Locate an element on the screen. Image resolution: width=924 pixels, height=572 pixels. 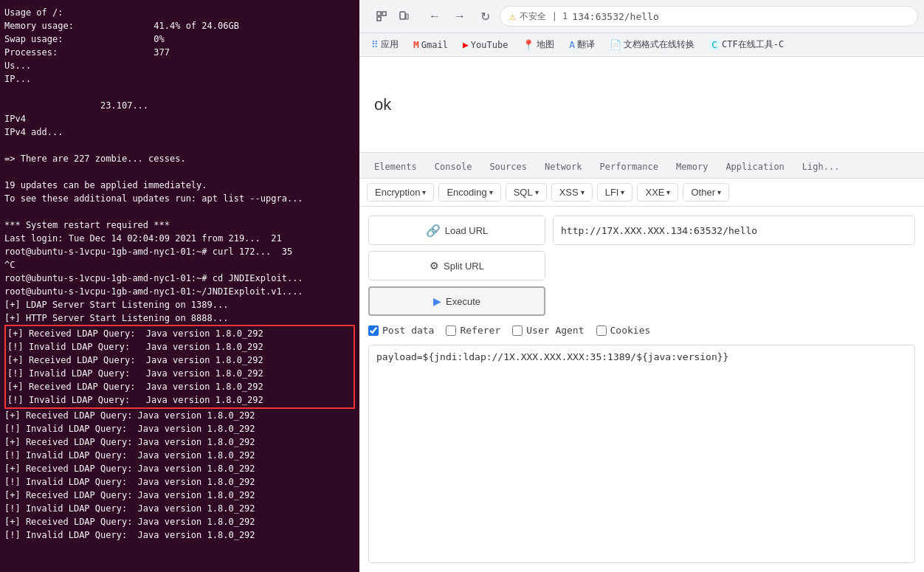
referer-checkbox-label: Referer is located at coordinates (473, 331).